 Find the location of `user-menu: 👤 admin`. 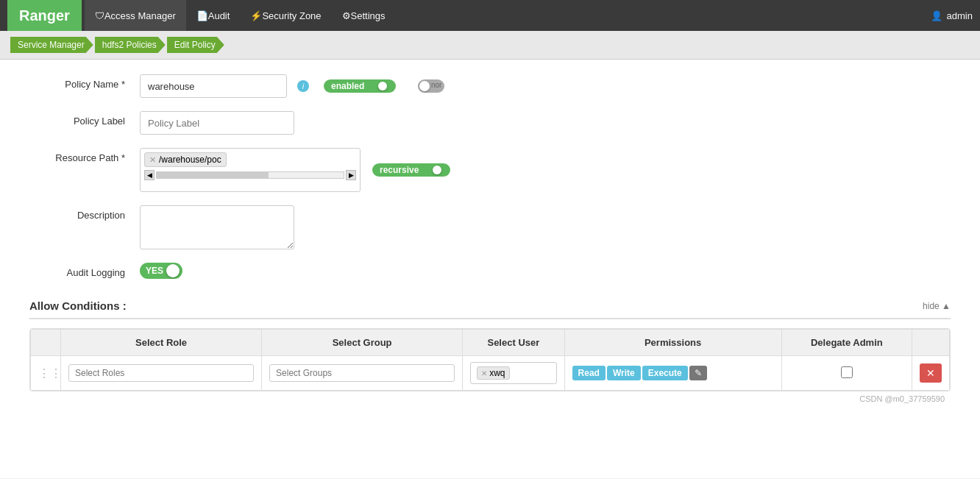

user-menu: 👤 admin is located at coordinates (952, 16).